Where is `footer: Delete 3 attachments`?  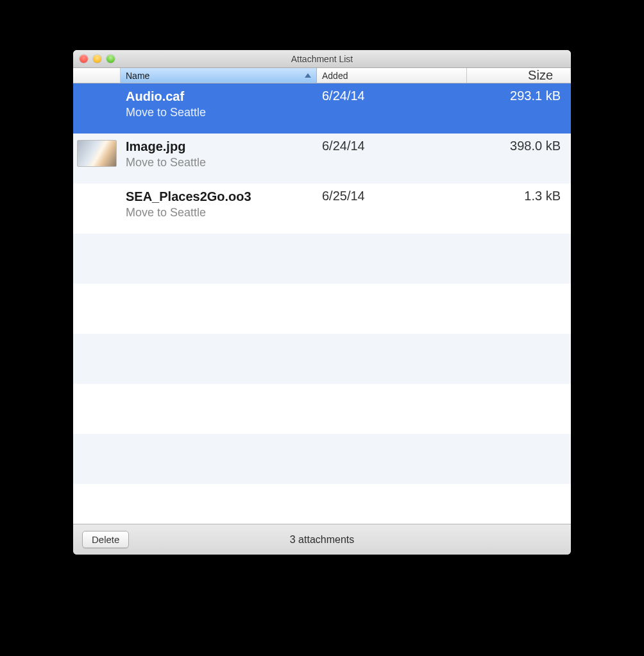 footer: Delete 3 attachments is located at coordinates (322, 539).